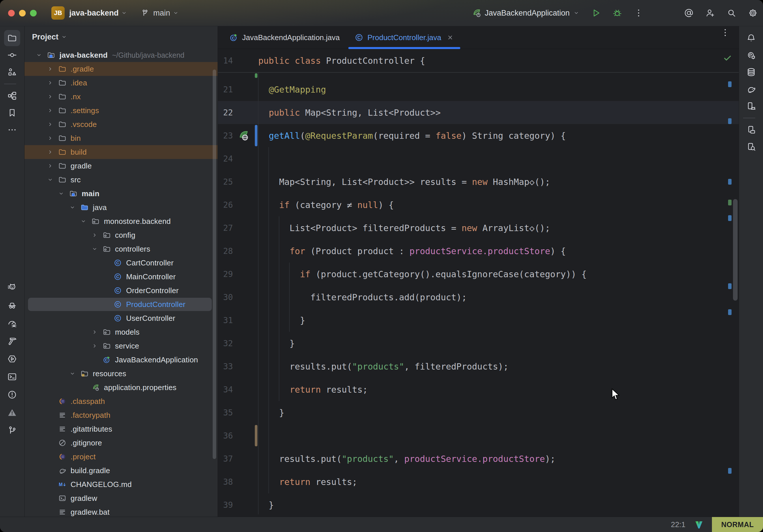 The width and height of the screenshot is (763, 532). What do you see at coordinates (236, 297) in the screenshot?
I see `gutter: 30` at bounding box center [236, 297].